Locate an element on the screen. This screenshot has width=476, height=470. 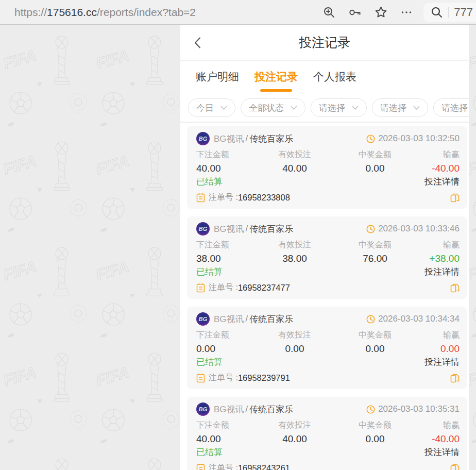
tab-2: 个人报表 is located at coordinates (335, 77).